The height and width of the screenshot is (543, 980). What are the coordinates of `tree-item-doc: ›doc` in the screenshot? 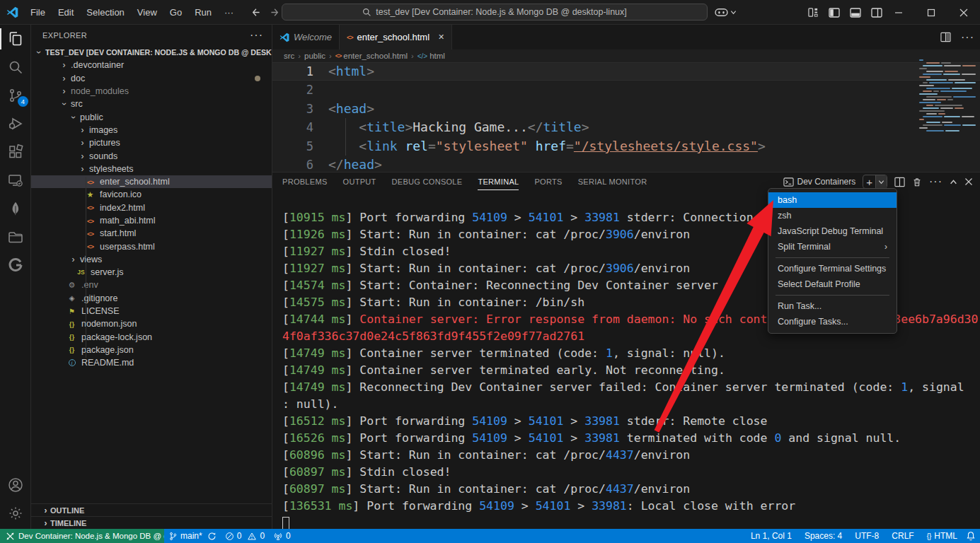 It's located at (151, 78).